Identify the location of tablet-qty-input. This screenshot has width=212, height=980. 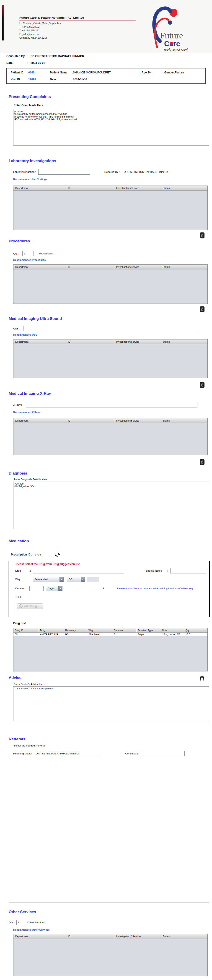
(108, 589).